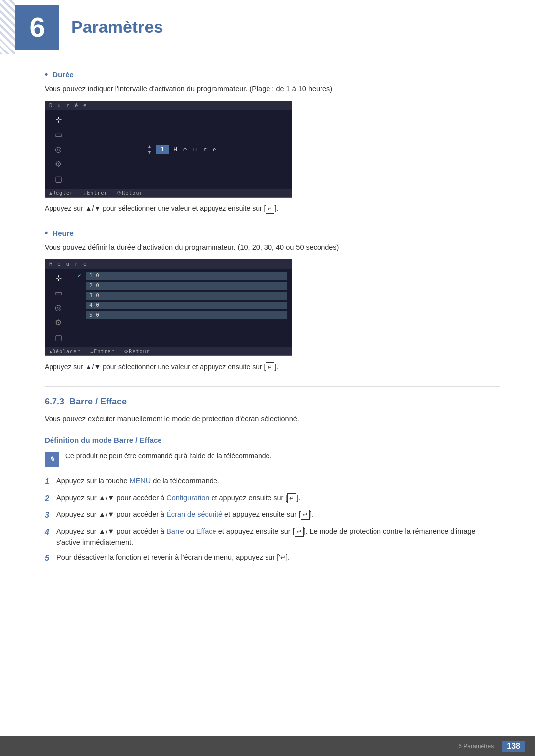 The image size is (535, 756). Describe the element at coordinates (270, 367) in the screenshot. I see `enter-icon-2: ↵` at that location.